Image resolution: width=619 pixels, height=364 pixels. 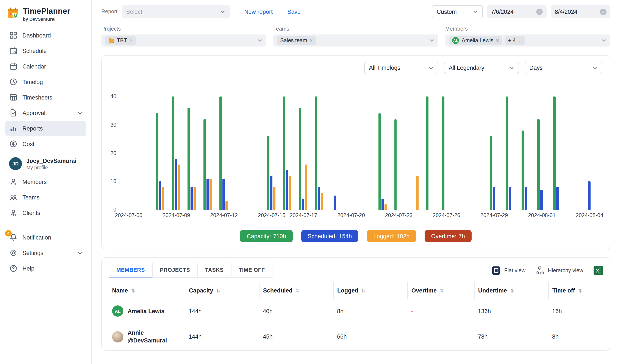 I want to click on column-header-capacity: Capacity⇅, so click(x=223, y=291).